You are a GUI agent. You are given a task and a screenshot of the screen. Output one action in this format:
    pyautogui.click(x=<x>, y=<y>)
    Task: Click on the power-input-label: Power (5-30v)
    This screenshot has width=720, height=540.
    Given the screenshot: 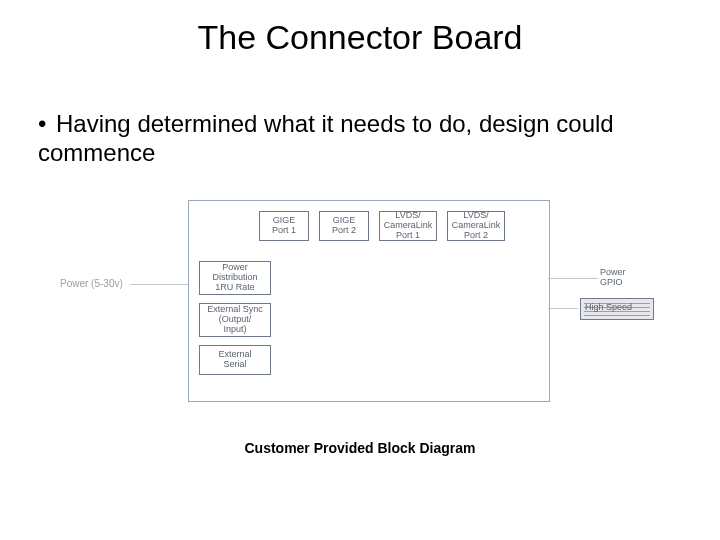 What is the action you would take?
    pyautogui.click(x=92, y=284)
    